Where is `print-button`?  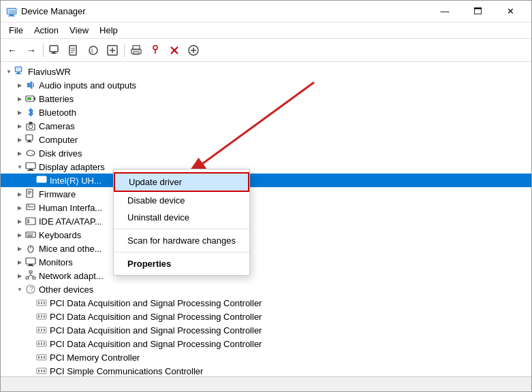
print-button is located at coordinates (136, 50).